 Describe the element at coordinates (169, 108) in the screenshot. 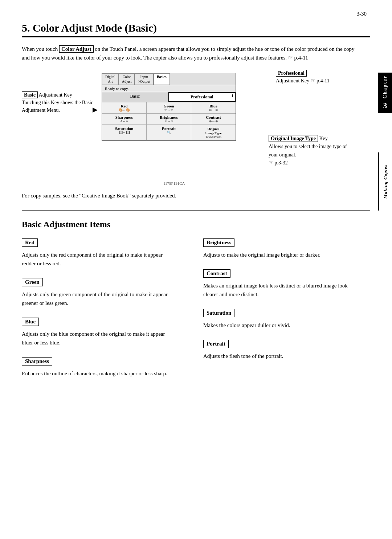

I see `panel-row-1: Red 🎨↔🎨 Green ✏↔✏ Blue ⊕↔⊕` at that location.